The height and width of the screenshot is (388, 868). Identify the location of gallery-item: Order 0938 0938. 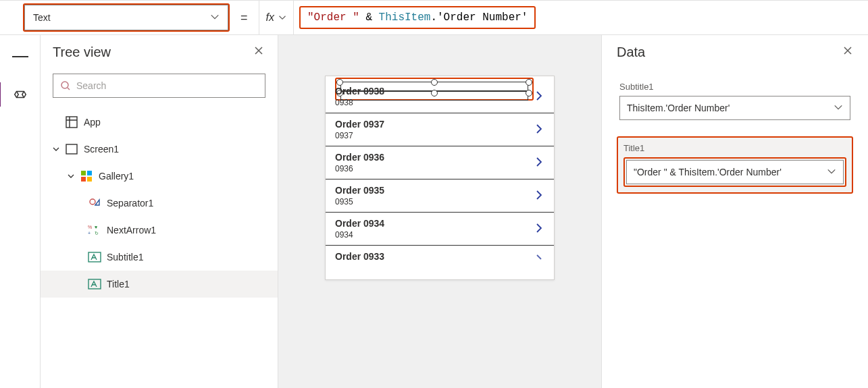
(440, 94).